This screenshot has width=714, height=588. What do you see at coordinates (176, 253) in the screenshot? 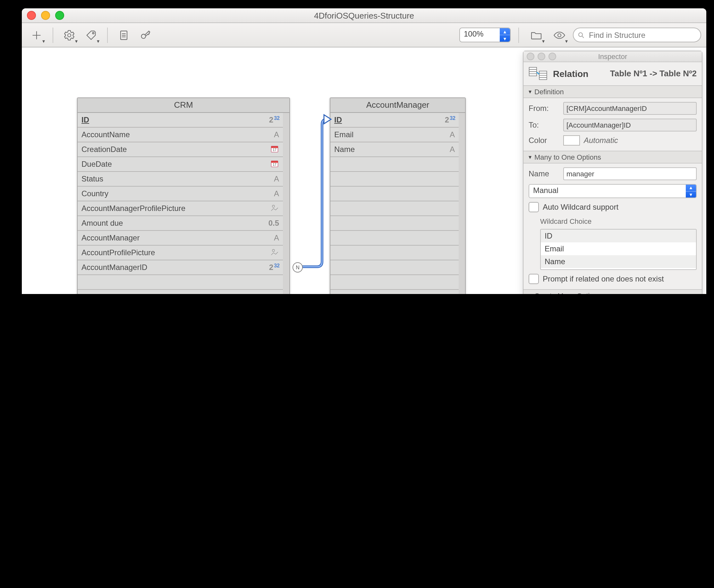
I see `field-name: AccountProfilePicture` at bounding box center [176, 253].